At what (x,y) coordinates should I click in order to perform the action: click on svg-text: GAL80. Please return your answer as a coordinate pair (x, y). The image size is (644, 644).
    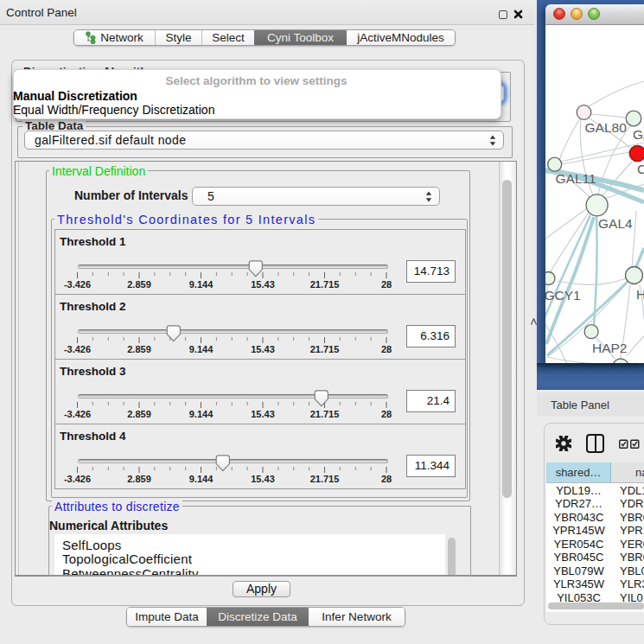
    Looking at the image, I should click on (607, 128).